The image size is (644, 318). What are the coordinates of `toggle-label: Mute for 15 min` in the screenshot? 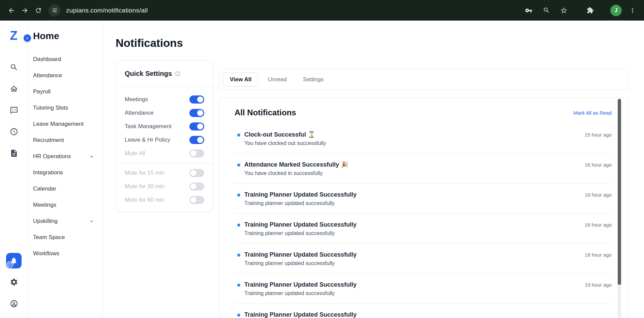 It's located at (145, 173).